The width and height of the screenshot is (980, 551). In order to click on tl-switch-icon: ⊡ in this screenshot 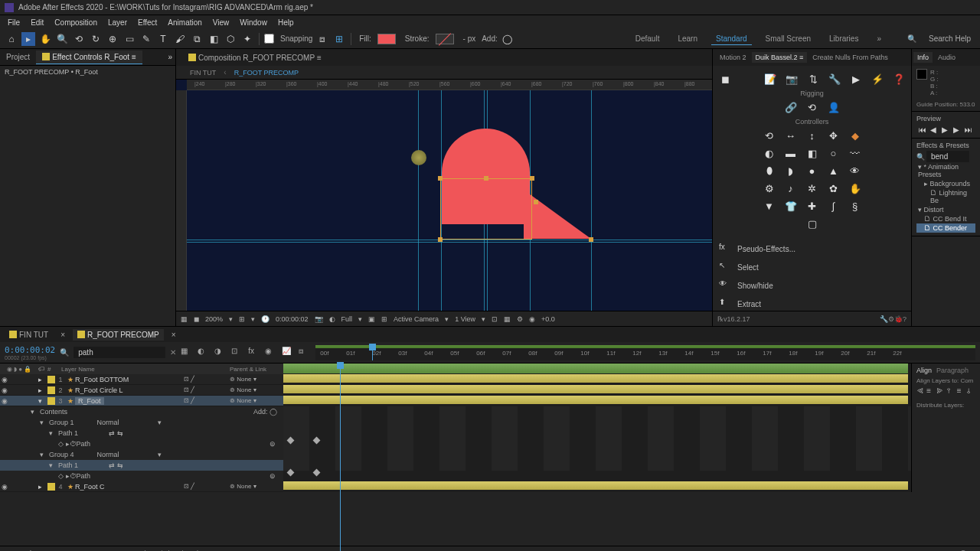, I will do `click(237, 353)`.